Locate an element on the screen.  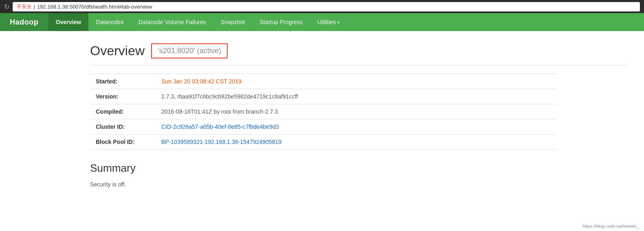
nav-link-datanode-volume-failures: Datanode Volume Failures is located at coordinates (172, 22).